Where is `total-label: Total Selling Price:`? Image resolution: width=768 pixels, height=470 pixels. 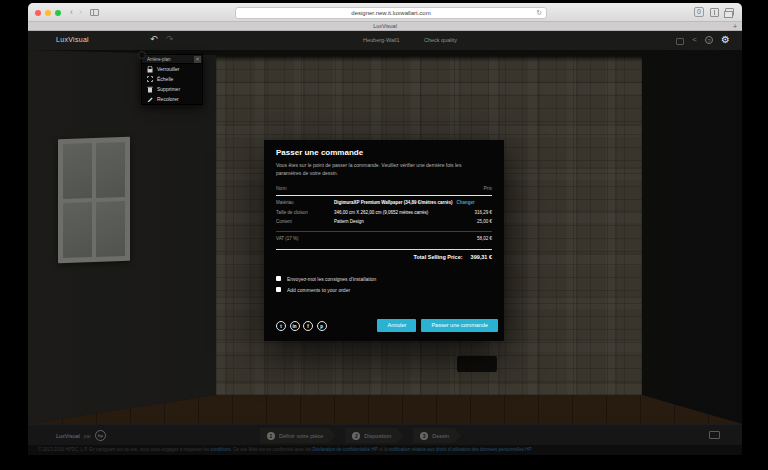
total-label: Total Selling Price: is located at coordinates (438, 257).